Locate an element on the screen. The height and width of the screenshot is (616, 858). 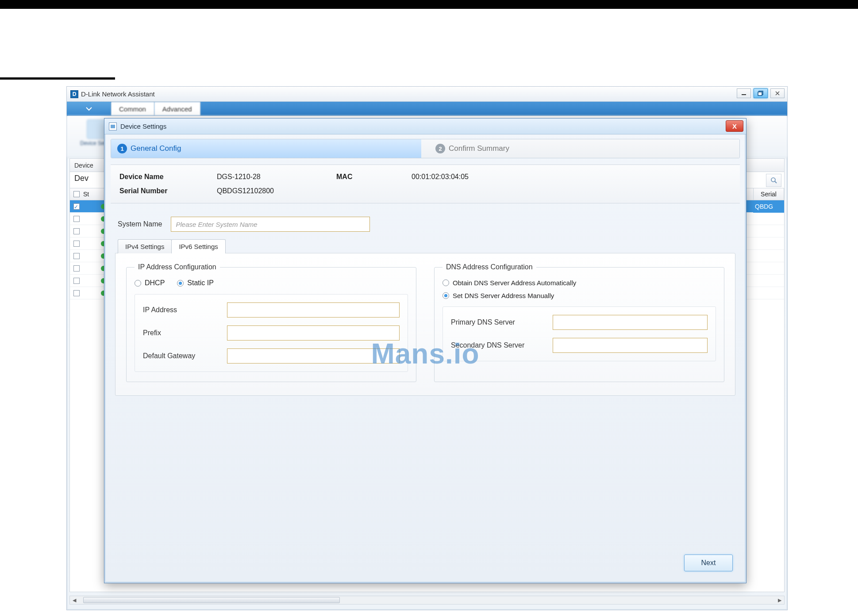
top-black-bar is located at coordinates (429, 4).